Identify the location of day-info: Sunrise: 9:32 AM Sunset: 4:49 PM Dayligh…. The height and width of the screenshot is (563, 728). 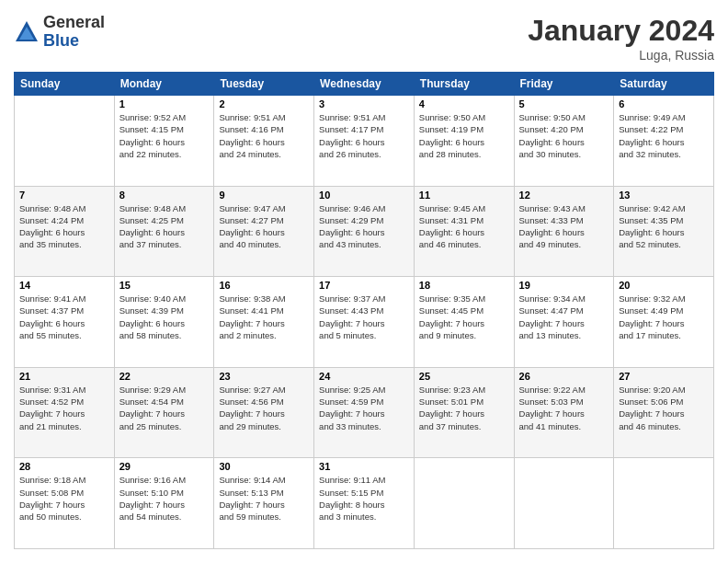
(664, 316).